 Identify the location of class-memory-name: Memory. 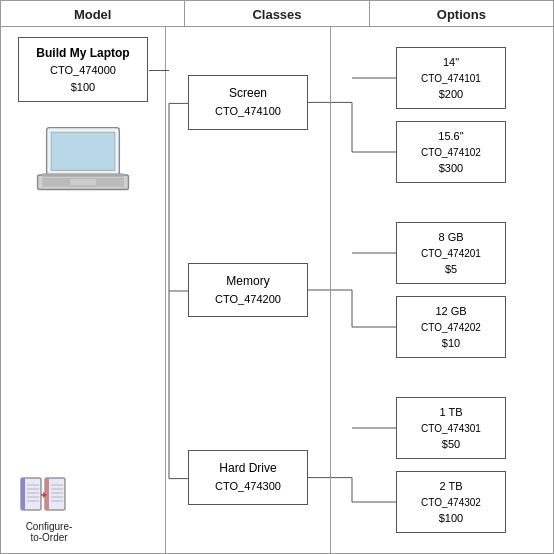
(248, 282).